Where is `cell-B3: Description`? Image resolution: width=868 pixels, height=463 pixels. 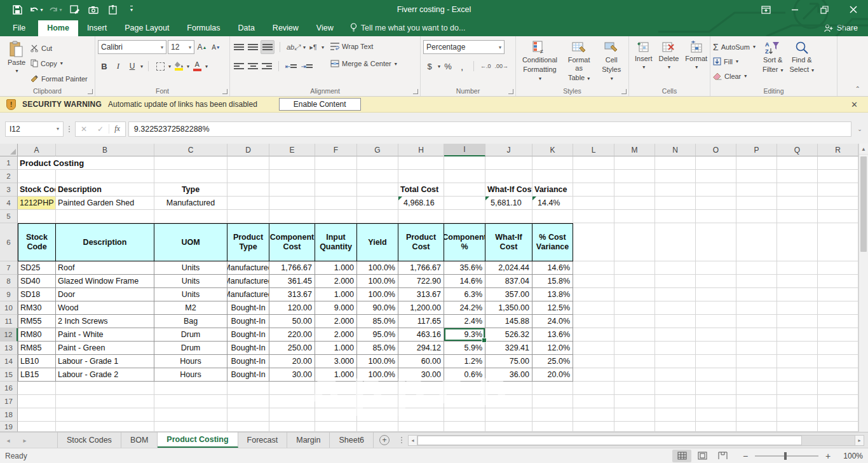
cell-B3: Description is located at coordinates (105, 190).